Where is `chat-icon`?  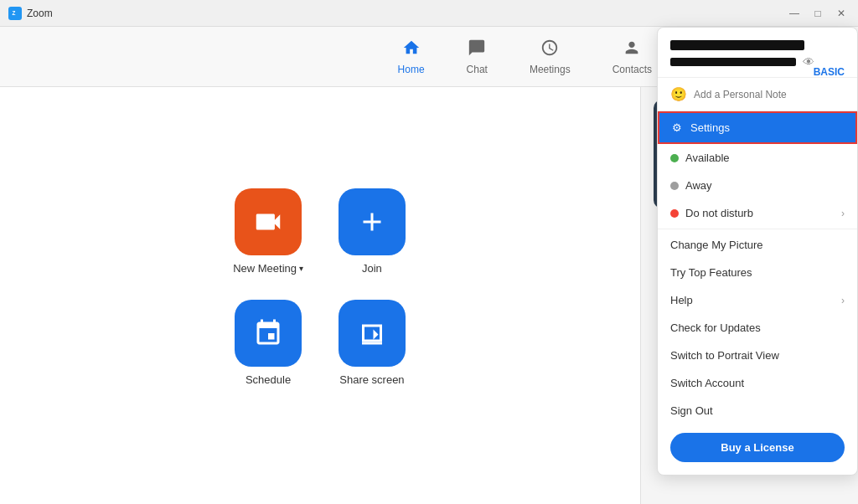
chat-icon is located at coordinates (477, 50).